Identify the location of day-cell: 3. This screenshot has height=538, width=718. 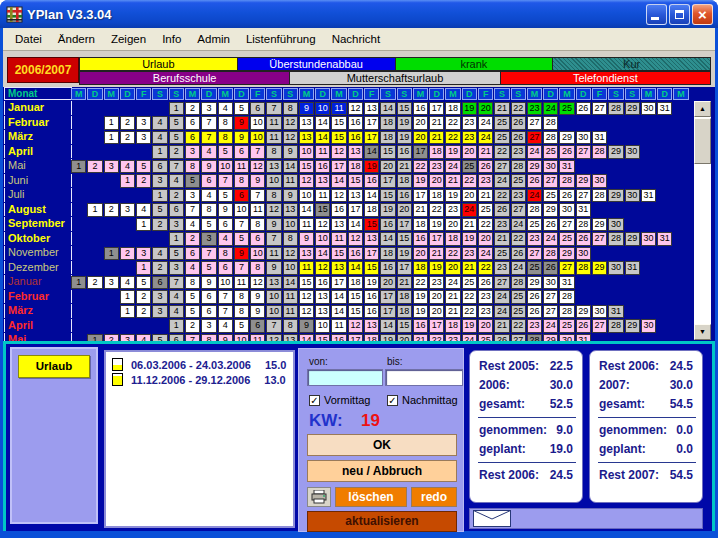
(160, 297).